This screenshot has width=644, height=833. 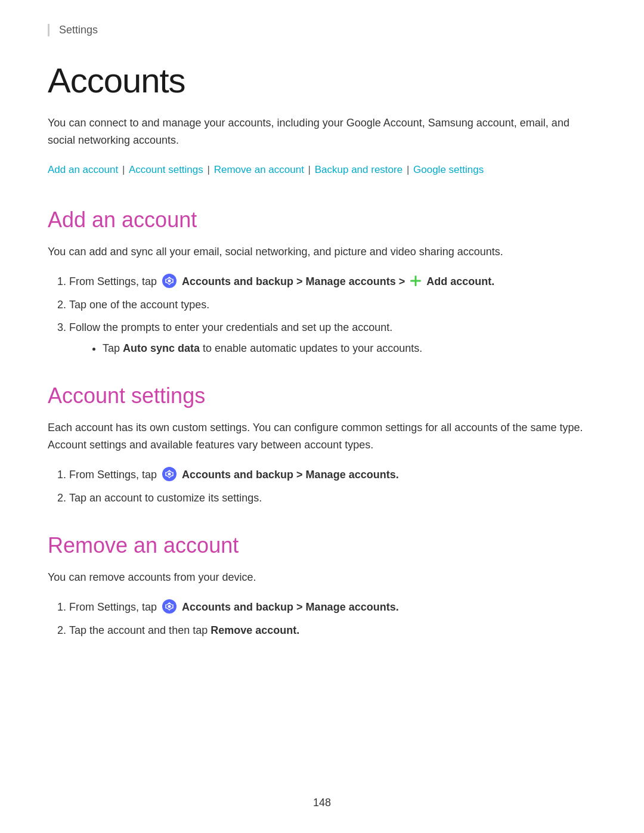 I want to click on add-step-2-text: Tap one of the account types., so click(x=140, y=305).